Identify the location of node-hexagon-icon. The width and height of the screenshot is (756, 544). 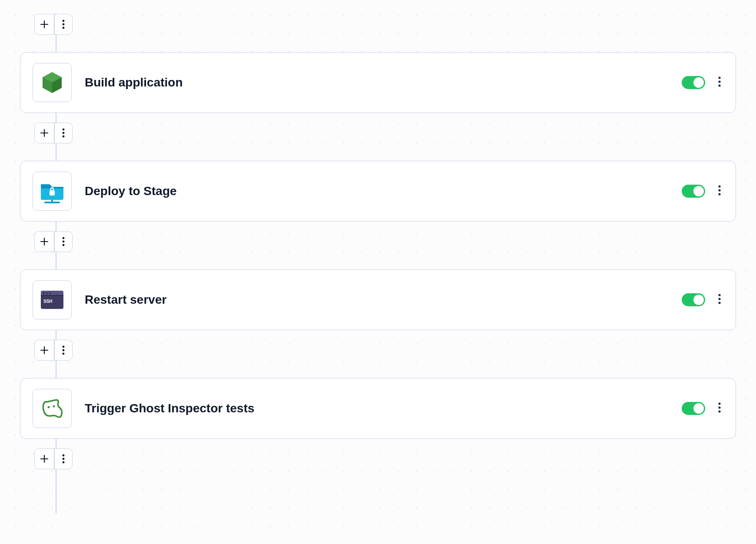
(52, 83).